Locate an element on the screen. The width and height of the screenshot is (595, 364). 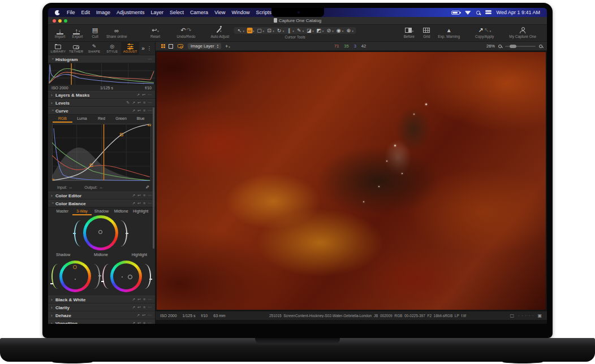
menu-window: Window is located at coordinates (240, 12).